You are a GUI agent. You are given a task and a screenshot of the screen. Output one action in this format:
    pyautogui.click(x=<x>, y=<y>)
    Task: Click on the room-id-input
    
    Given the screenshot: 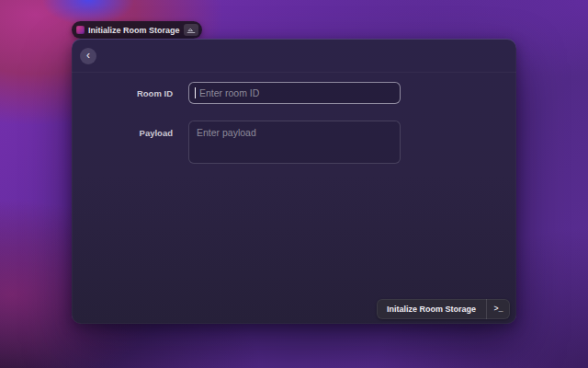 What is the action you would take?
    pyautogui.click(x=294, y=93)
    